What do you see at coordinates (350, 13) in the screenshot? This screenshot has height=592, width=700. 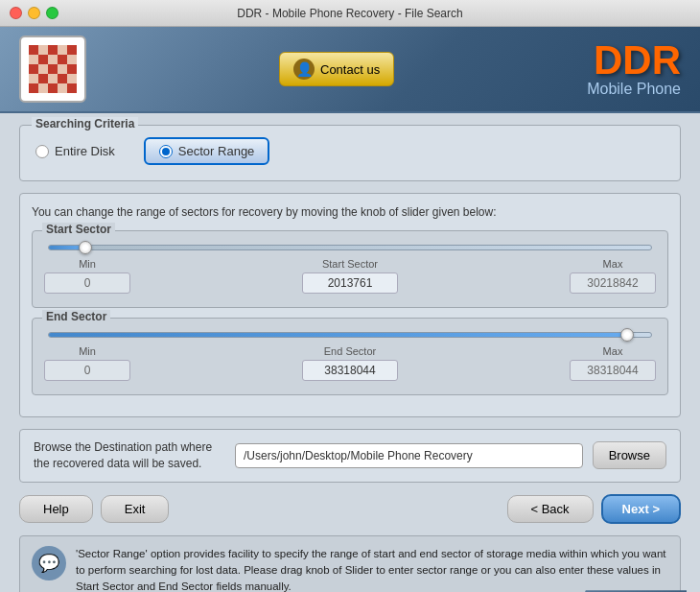 I see `titlebar: DDR - Mobile Phone Recovery - File Searc…` at bounding box center [350, 13].